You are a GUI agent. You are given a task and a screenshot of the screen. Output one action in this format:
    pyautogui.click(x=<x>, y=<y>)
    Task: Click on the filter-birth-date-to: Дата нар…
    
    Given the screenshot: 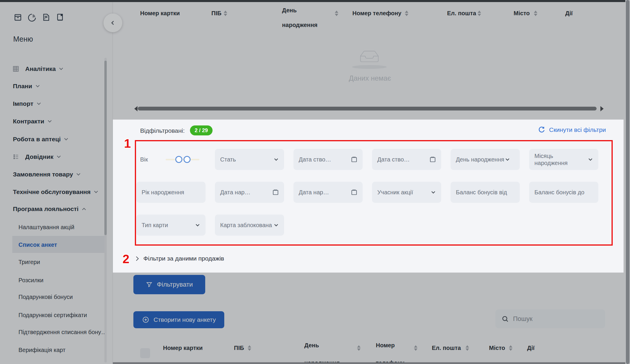 What is the action you would take?
    pyautogui.click(x=328, y=192)
    